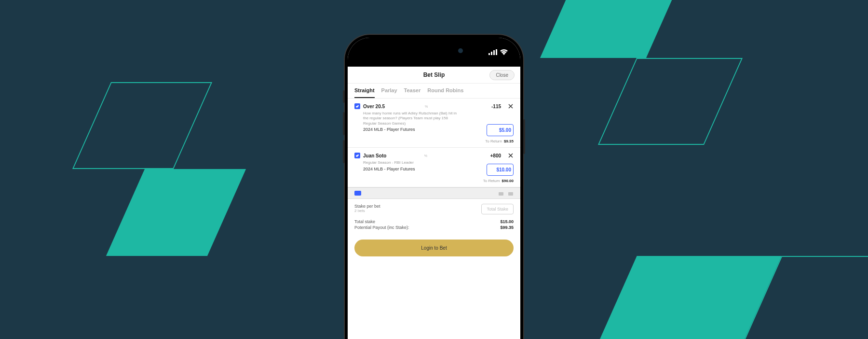 The width and height of the screenshot is (868, 339). What do you see at coordinates (382, 227) in the screenshot?
I see `payout-label: Potential Payout (inc Stake):` at bounding box center [382, 227].